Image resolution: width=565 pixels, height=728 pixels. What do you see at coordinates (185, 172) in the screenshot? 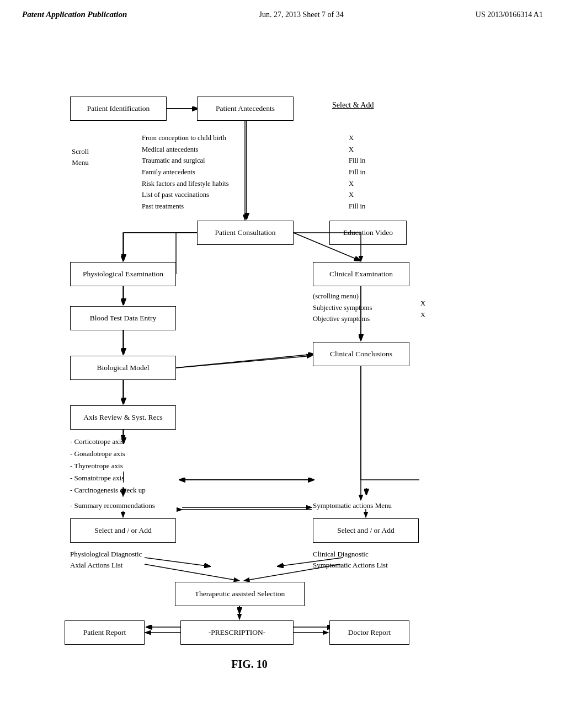
I see `antecedents-list: From conception to child birth Medical a…` at bounding box center [185, 172].